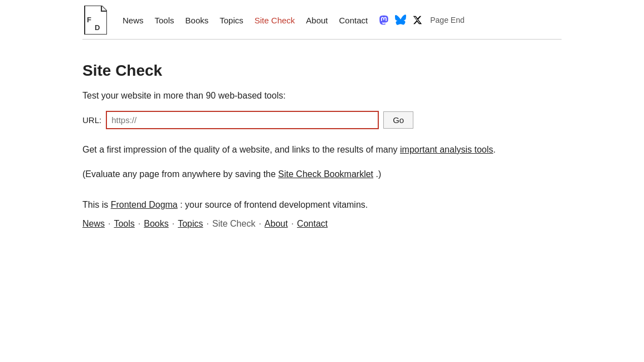 The height and width of the screenshot is (362, 644). What do you see at coordinates (322, 20) in the screenshot?
I see `site-header: F D News Tools Books Topics Site Check A…` at bounding box center [322, 20].